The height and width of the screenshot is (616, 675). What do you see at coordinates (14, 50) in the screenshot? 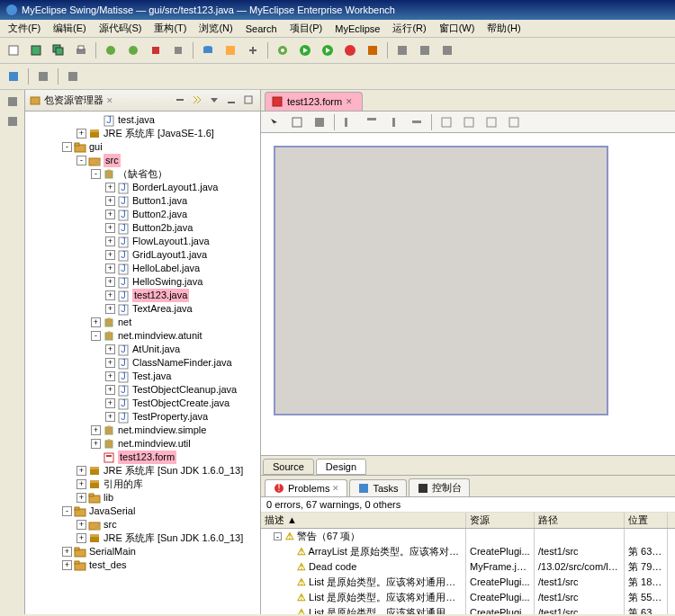
I see `new-button` at bounding box center [14, 50].